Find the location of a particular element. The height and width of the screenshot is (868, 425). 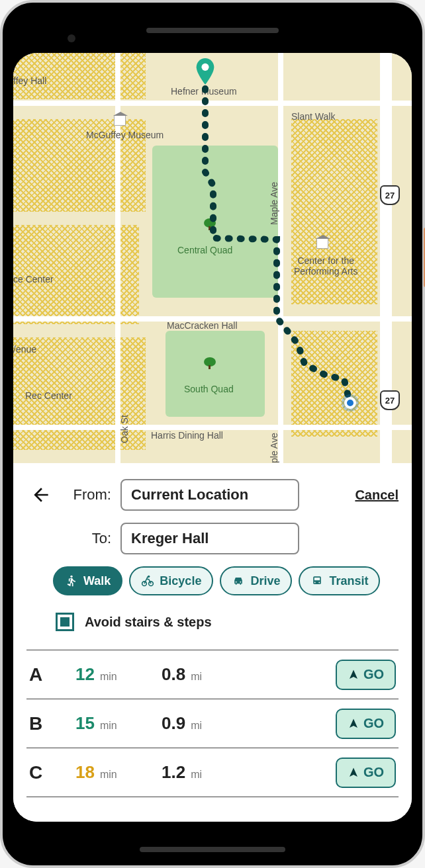

avoid-stairs-checkbox is located at coordinates (65, 622).